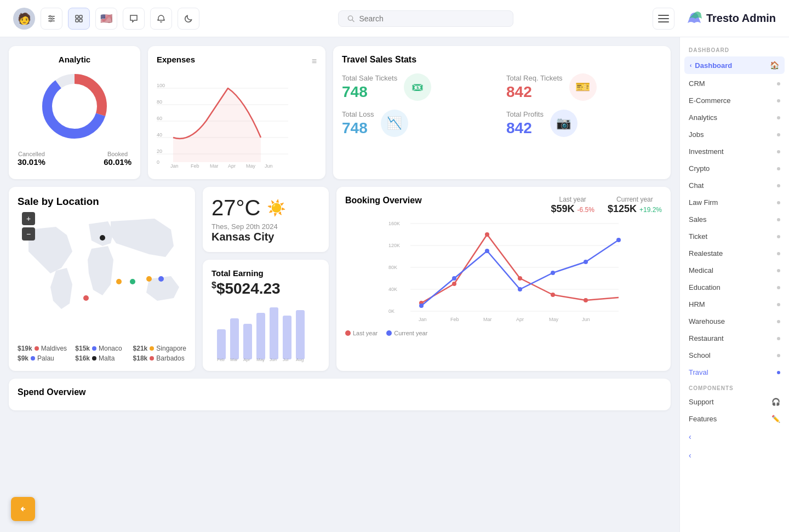  I want to click on sidebar-item-school: School, so click(734, 355).